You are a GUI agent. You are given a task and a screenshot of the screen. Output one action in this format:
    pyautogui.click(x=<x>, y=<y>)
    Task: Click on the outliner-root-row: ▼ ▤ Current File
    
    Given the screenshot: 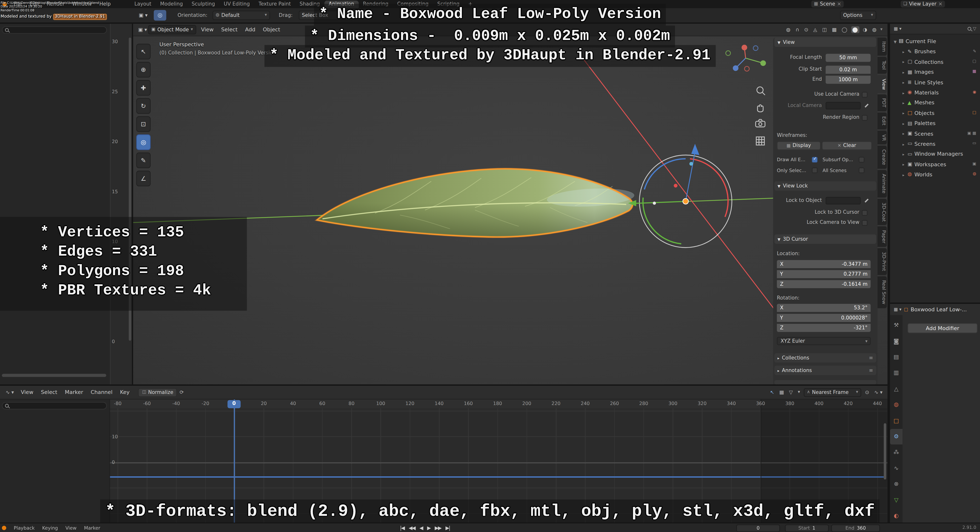 What is the action you would take?
    pyautogui.click(x=935, y=41)
    